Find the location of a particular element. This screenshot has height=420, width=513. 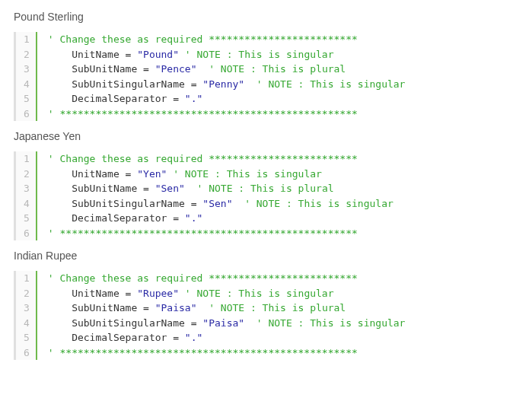

code-content: ' Change these as required *************… is located at coordinates (215, 196).